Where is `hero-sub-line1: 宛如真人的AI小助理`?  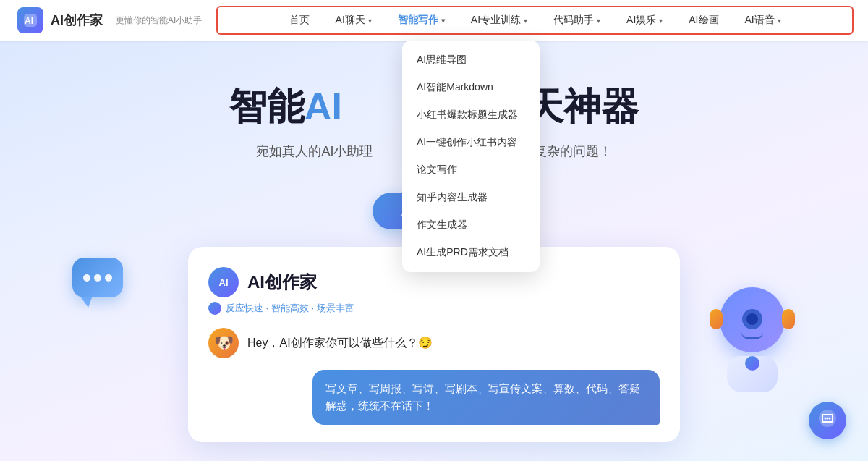
hero-sub-line1: 宛如真人的AI小助理 is located at coordinates (314, 151).